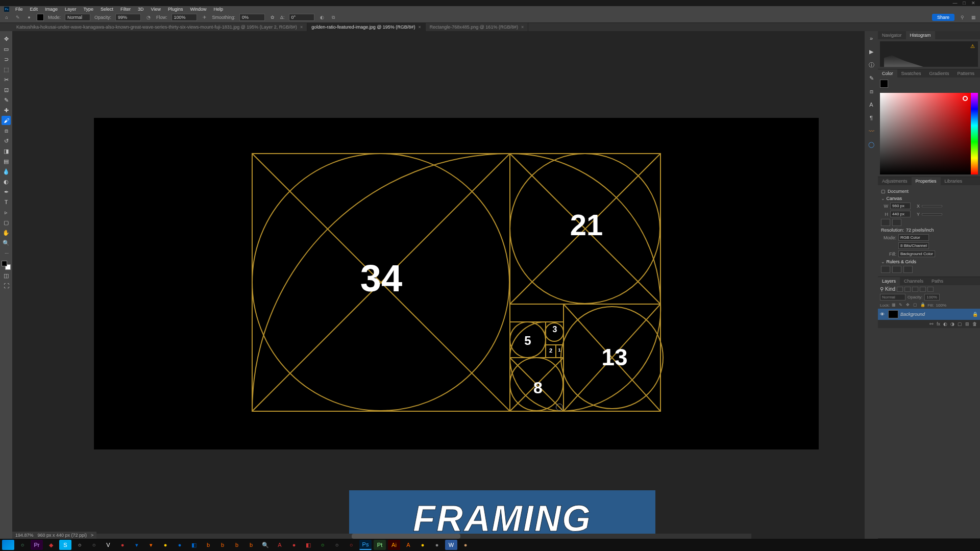 The image size is (980, 551). I want to click on flow-input: 100%, so click(184, 17).